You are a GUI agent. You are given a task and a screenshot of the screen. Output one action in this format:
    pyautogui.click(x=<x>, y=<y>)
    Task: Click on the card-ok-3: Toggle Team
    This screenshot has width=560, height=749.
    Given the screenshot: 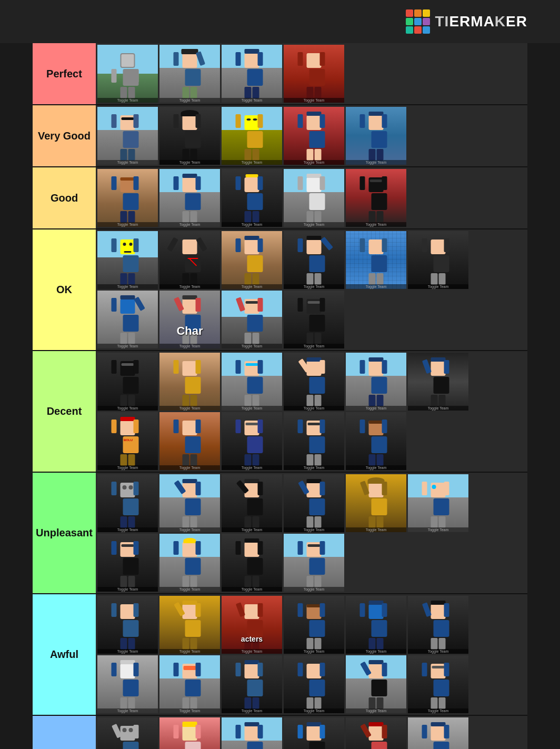 What is the action you would take?
    pyautogui.click(x=252, y=260)
    